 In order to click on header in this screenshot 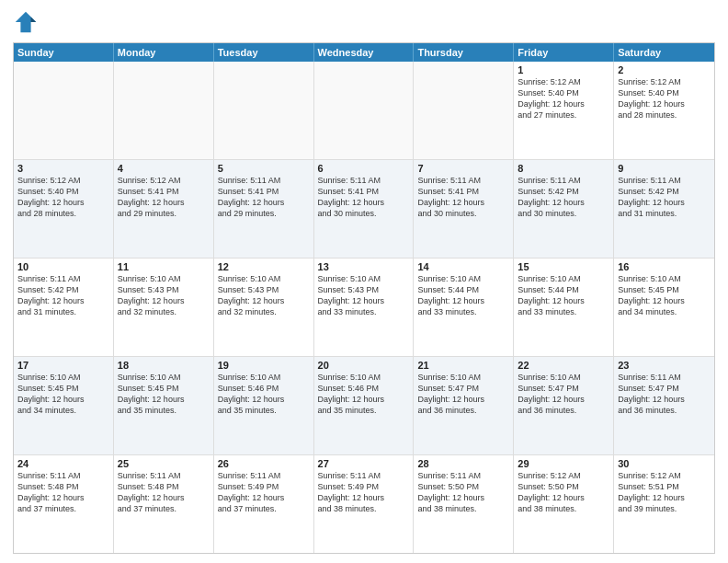, I will do `click(364, 22)`.